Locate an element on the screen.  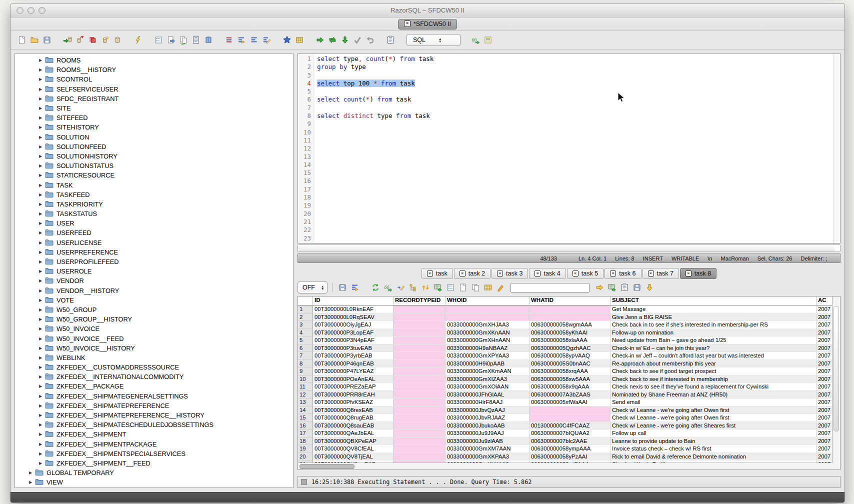
row-number: 1 is located at coordinates (306, 310).